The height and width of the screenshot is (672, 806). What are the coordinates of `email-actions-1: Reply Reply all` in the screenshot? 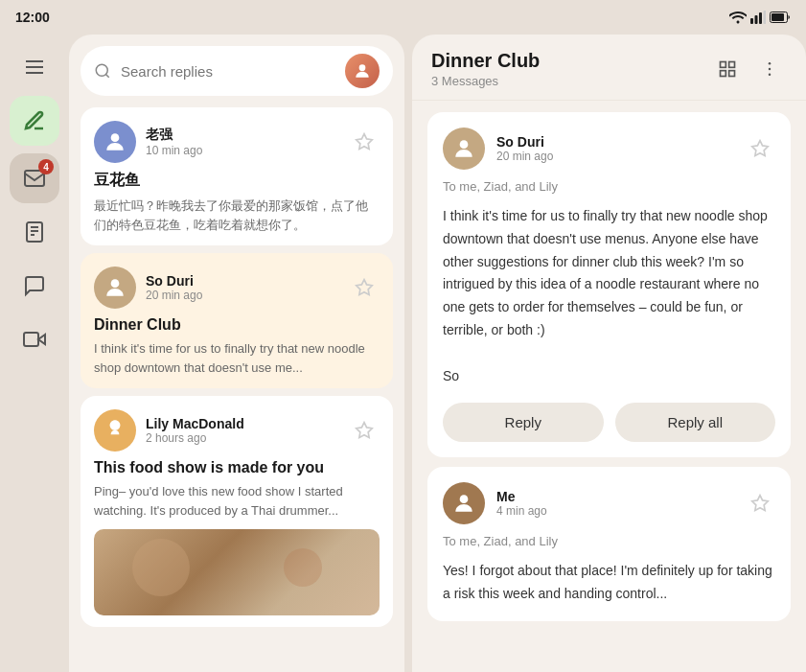 It's located at (610, 422).